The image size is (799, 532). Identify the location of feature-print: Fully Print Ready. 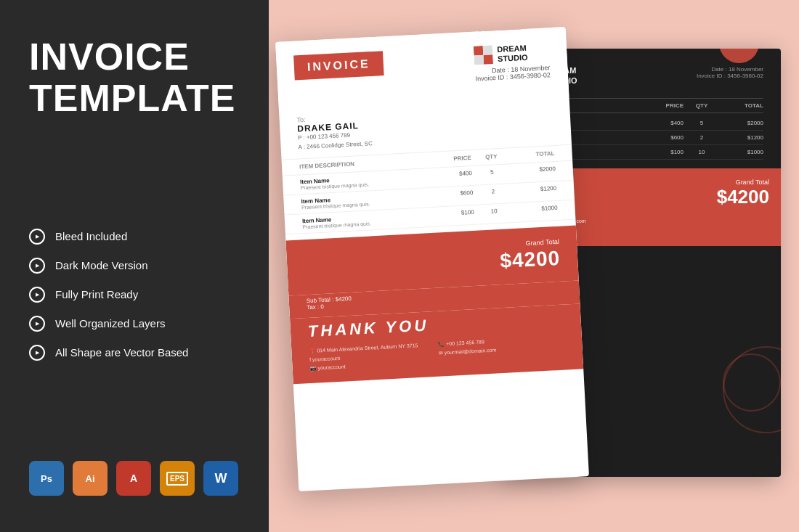
(134, 295).